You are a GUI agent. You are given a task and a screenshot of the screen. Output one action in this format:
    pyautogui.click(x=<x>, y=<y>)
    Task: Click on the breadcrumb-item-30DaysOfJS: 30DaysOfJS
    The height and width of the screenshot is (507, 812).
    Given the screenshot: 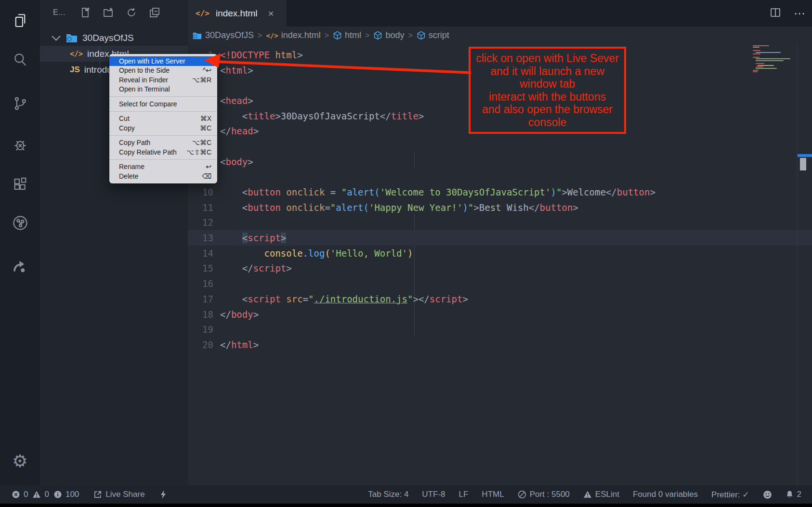 What is the action you would take?
    pyautogui.click(x=223, y=36)
    